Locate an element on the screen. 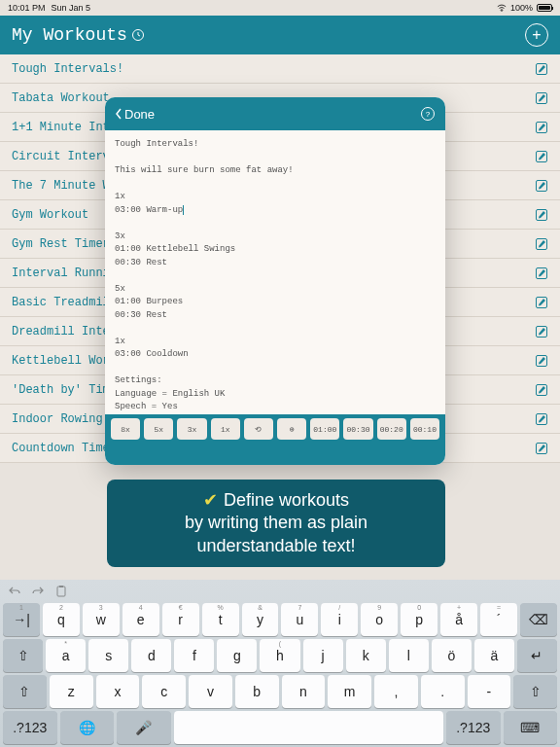 The image size is (560, 747). key: c is located at coordinates (163, 692).